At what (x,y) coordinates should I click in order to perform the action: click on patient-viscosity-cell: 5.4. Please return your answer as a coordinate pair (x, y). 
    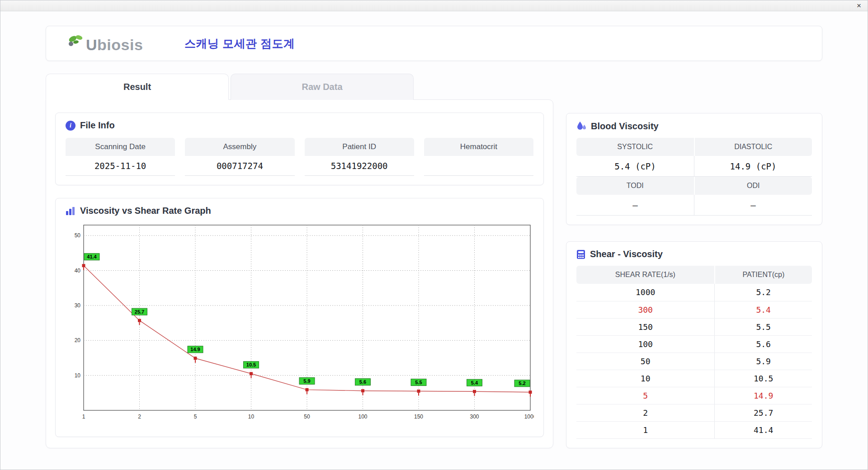
    Looking at the image, I should click on (763, 310).